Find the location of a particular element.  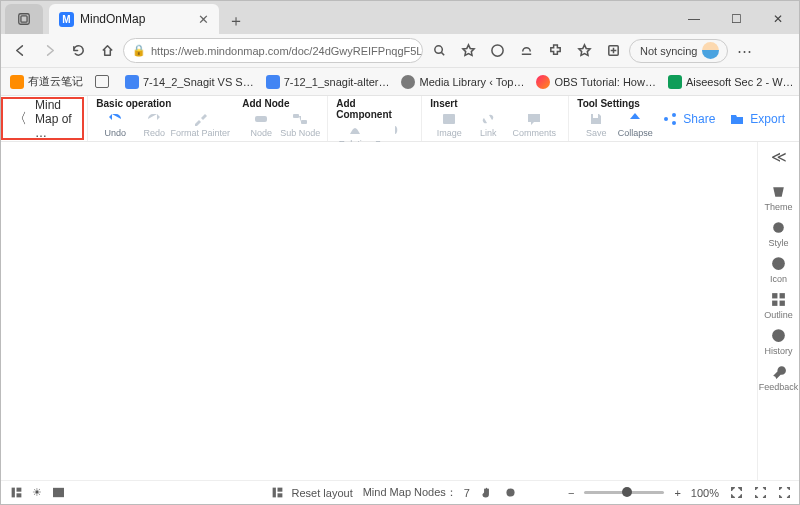

rpanel-icon-button: Icon is located at coordinates (779, 270).